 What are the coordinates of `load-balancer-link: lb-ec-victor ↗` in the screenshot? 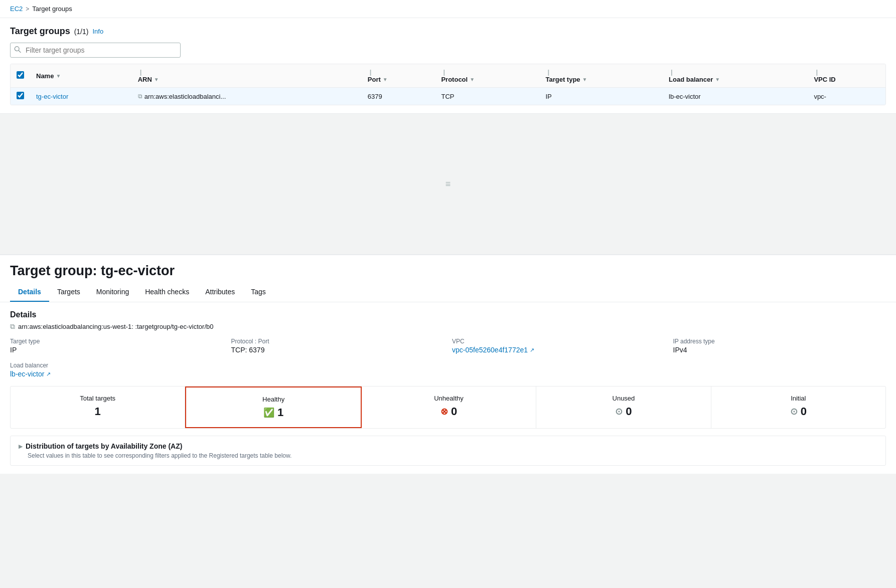 It's located at (448, 374).